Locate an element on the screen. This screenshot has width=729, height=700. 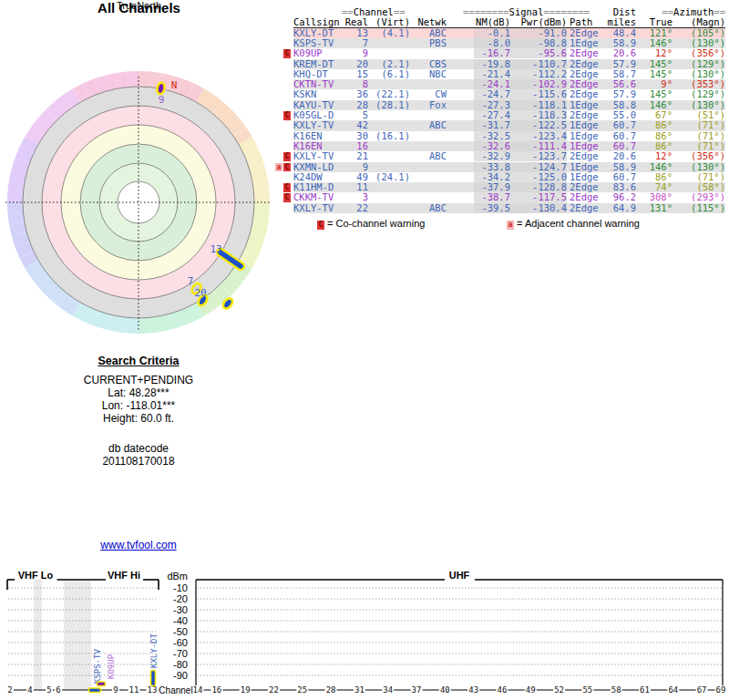
warning-badges: aC is located at coordinates (282, 168).